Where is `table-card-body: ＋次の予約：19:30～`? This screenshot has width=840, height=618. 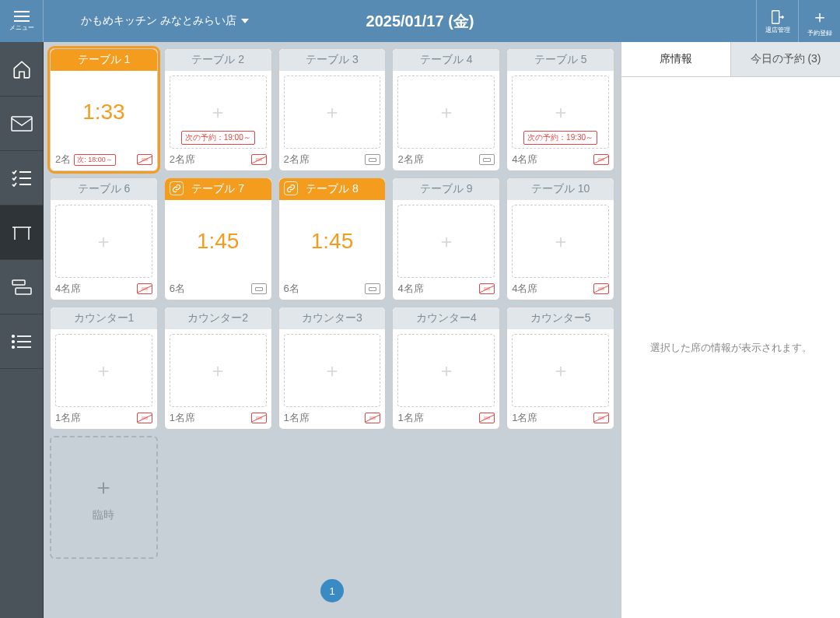 table-card-body: ＋次の予約：19:30～ is located at coordinates (560, 112).